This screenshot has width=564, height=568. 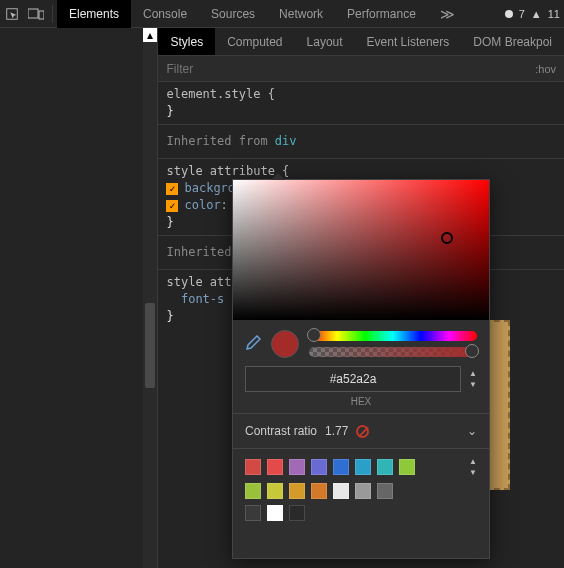 I want to click on subtab-event-listeners: Event Listeners, so click(x=408, y=42).